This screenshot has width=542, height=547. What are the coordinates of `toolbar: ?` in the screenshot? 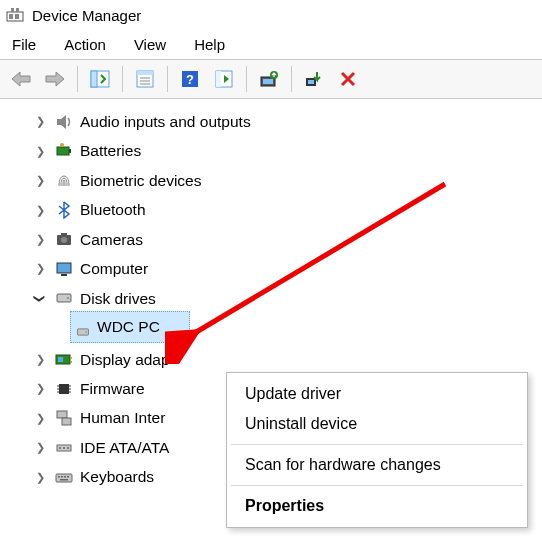 It's located at (271, 79).